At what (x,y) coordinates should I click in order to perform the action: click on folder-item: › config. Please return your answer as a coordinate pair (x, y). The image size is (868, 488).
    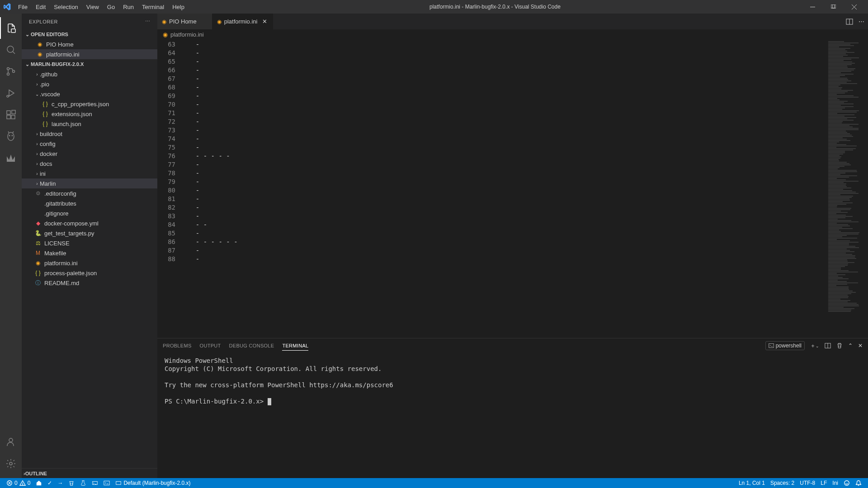
    Looking at the image, I should click on (90, 144).